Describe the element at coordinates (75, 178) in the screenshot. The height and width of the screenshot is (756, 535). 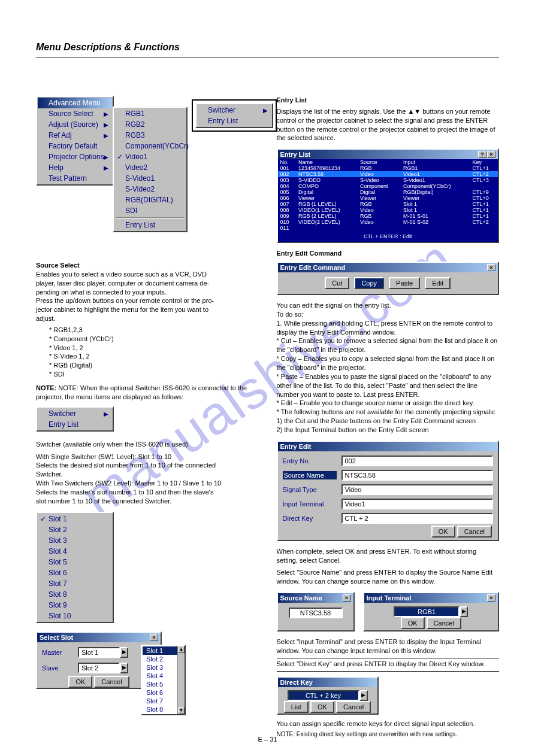
I see `menu-test-pattern: Test Pattern` at that location.